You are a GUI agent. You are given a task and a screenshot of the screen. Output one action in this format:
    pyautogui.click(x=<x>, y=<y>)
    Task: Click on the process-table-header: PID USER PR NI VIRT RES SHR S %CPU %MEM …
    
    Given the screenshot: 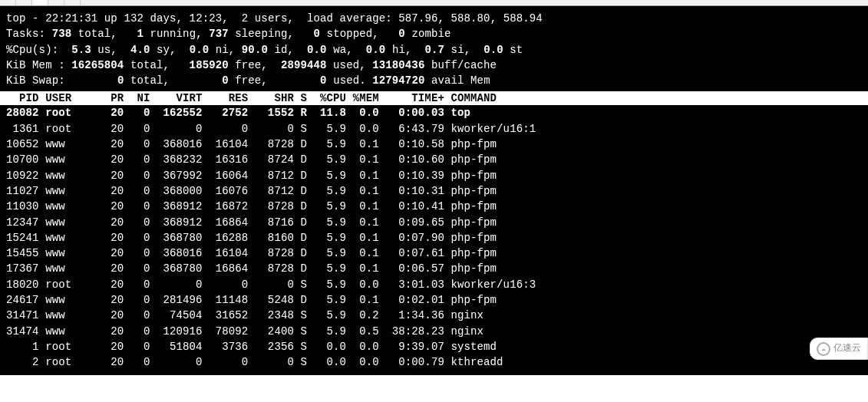 What is the action you would take?
    pyautogui.click(x=434, y=98)
    